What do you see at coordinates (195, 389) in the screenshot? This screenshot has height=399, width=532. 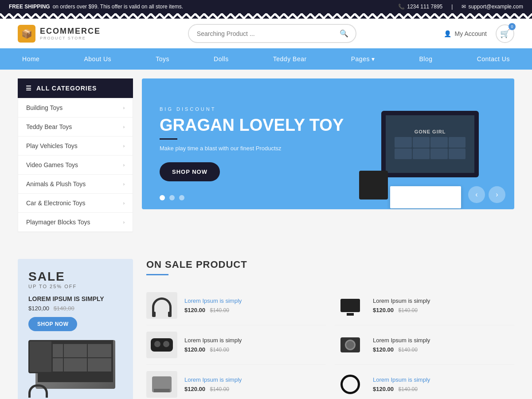 I see `product-price-5: $120.00` at bounding box center [195, 389].